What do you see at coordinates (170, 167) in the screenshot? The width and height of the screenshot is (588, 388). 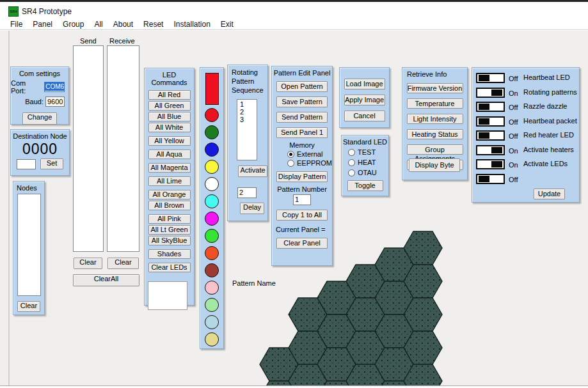 I see `all-magenta-button: All Magenta` at bounding box center [170, 167].